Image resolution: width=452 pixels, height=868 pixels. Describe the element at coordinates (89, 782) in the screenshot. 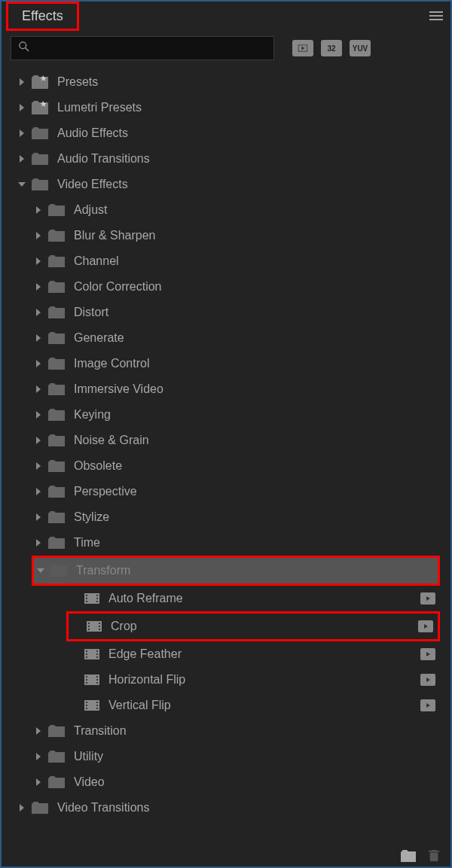

I see `item-label: Video` at that location.